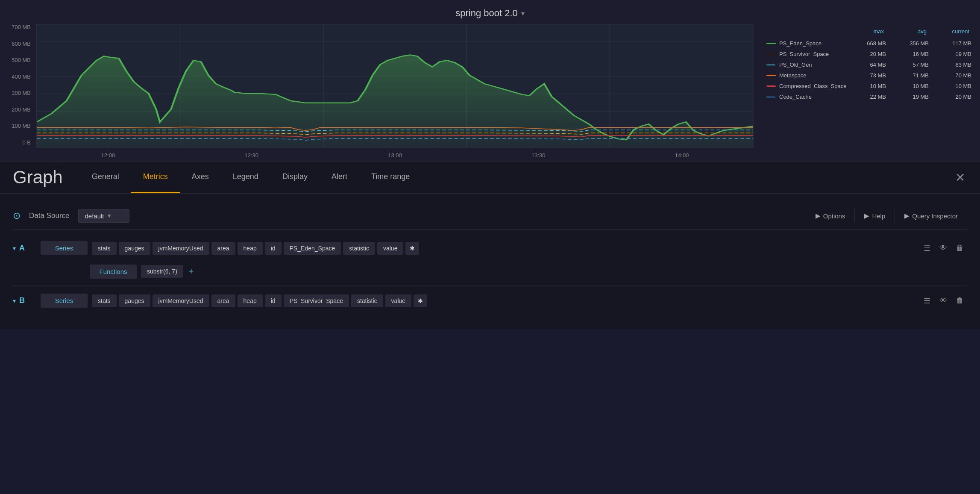 Image resolution: width=980 pixels, height=494 pixels. I want to click on tag-a-6: PS_Eden_Space, so click(313, 248).